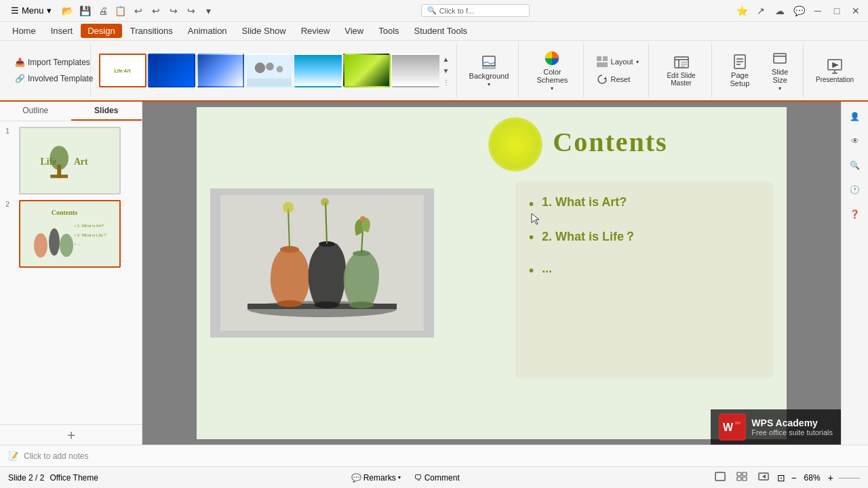 The image size is (868, 488). I want to click on zoom-in-btn: +, so click(831, 478).